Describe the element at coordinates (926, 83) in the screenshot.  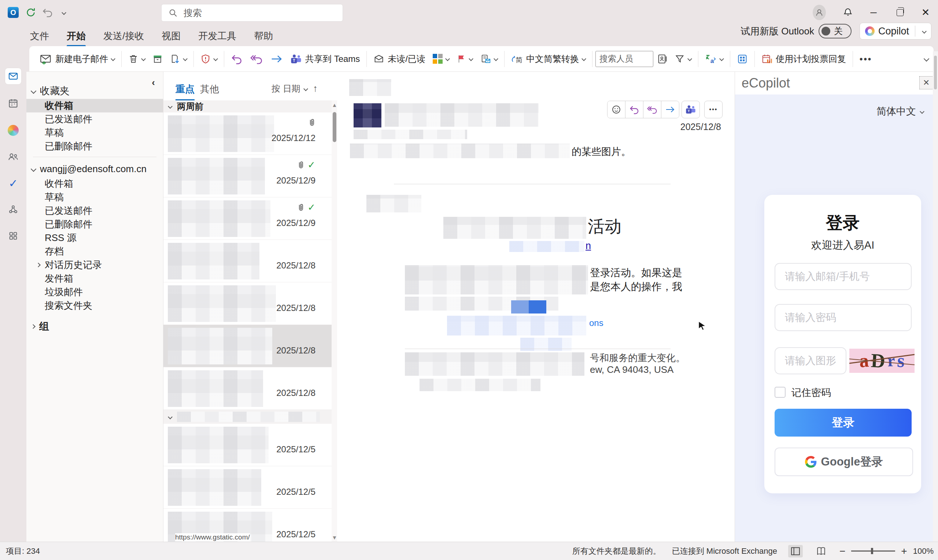
I see `close-panel-button: ✕` at that location.